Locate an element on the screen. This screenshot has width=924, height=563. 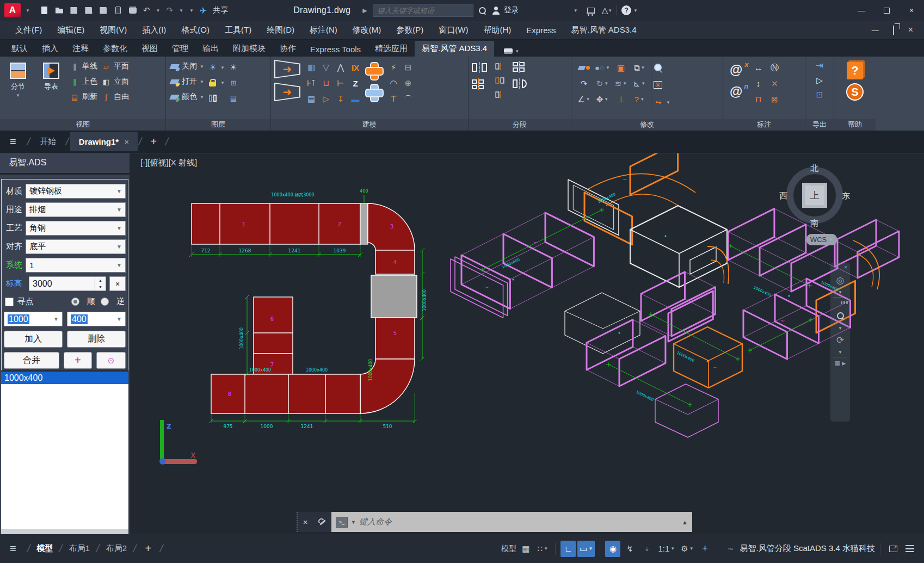
system-select: 1▼ is located at coordinates (76, 265).